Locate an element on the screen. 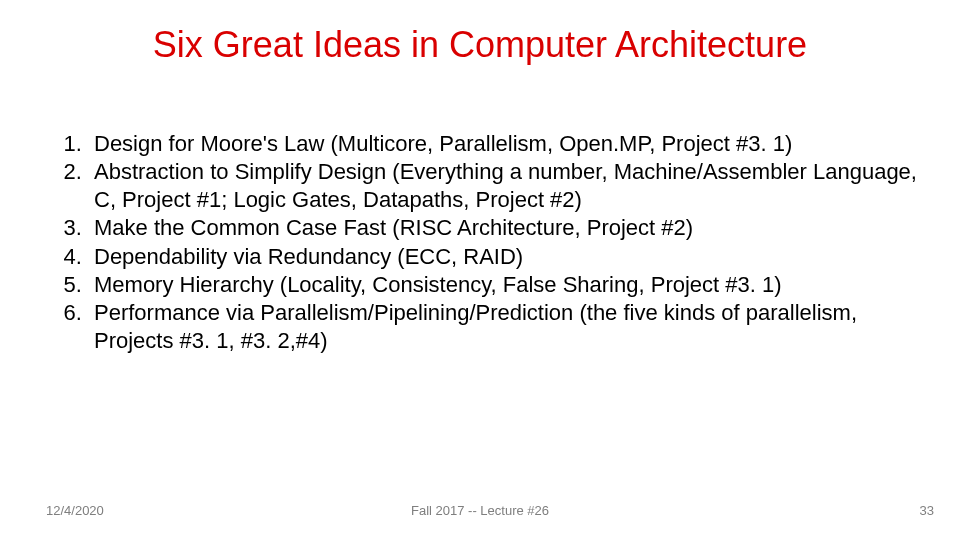  list-item: Dependability via Redundancy (ECC, RAID) is located at coordinates (506, 257).